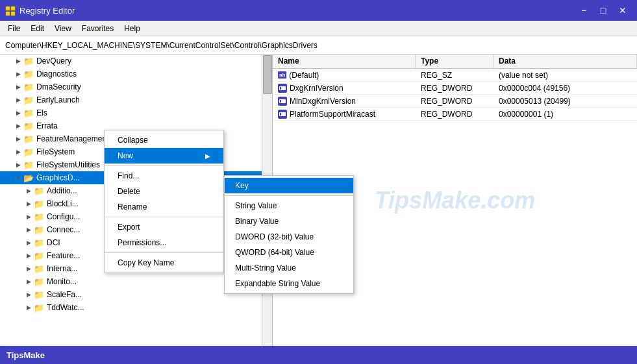 The image size is (637, 364). Describe the element at coordinates (603, 10) in the screenshot. I see `title-controls: − □ ✕` at that location.